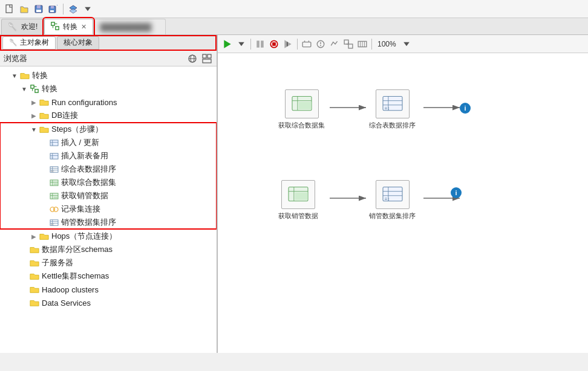  I want to click on tree-item-db-connect: ▶ DB连接, so click(108, 115).